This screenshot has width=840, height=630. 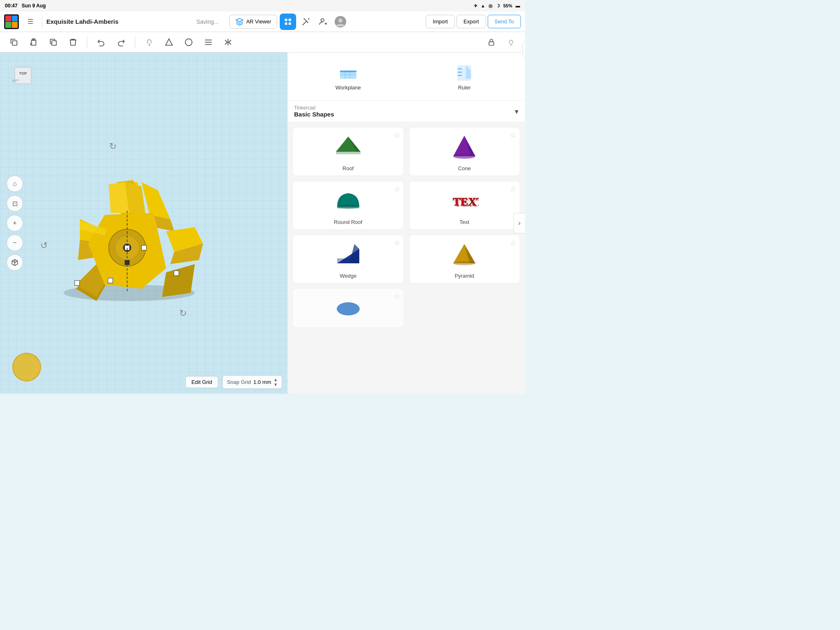 What do you see at coordinates (504, 21) in the screenshot?
I see `send-to-button: Send To` at bounding box center [504, 21].